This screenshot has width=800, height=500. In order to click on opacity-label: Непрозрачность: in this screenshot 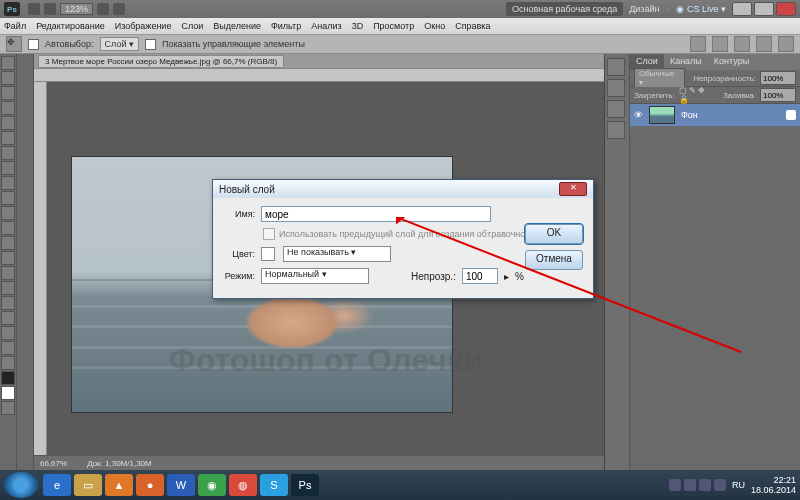, I will do `click(724, 78)`.